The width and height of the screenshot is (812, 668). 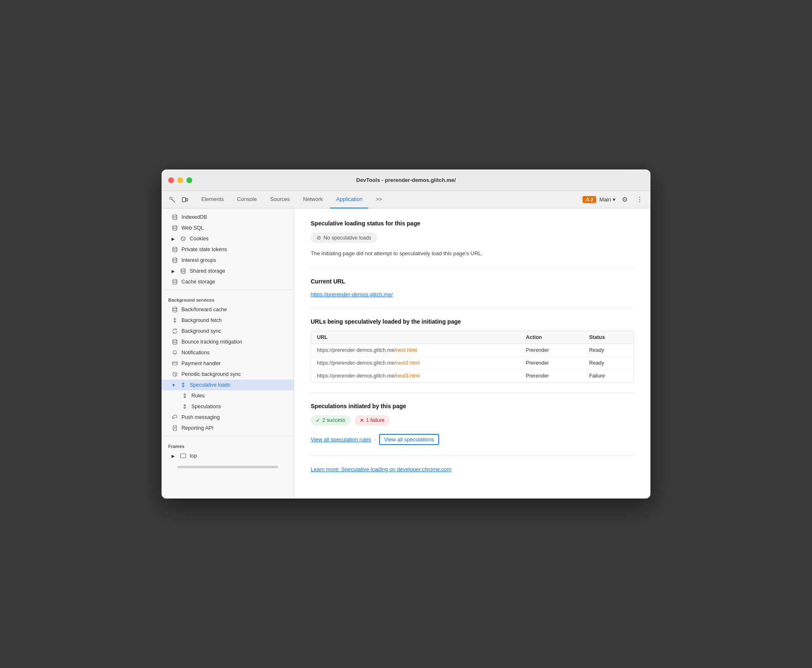 I want to click on sidebar-item-periodic-background-sync: Periodic background sync, so click(x=228, y=374).